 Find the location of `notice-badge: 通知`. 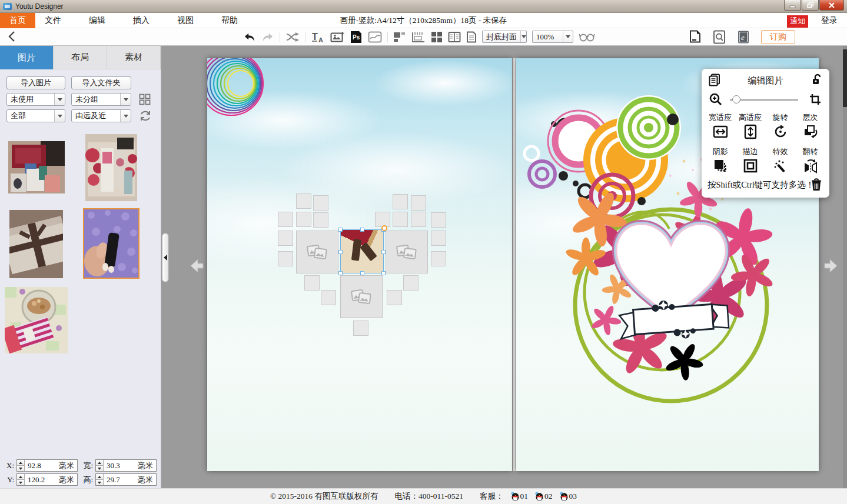

notice-badge: 通知 is located at coordinates (798, 21).